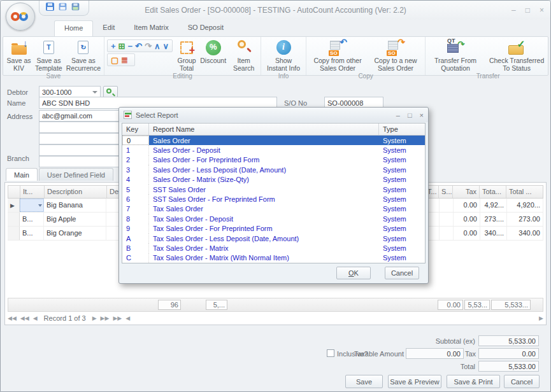 Image resolution: width=551 pixels, height=392 pixels. Describe the element at coordinates (76, 192) in the screenshot. I see `column-description: Description` at that location.